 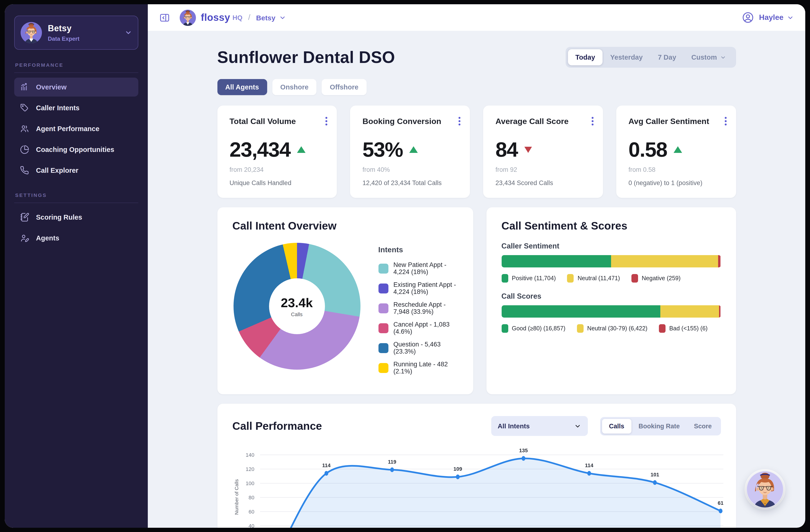 I want to click on stacked-bar, so click(x=611, y=312).